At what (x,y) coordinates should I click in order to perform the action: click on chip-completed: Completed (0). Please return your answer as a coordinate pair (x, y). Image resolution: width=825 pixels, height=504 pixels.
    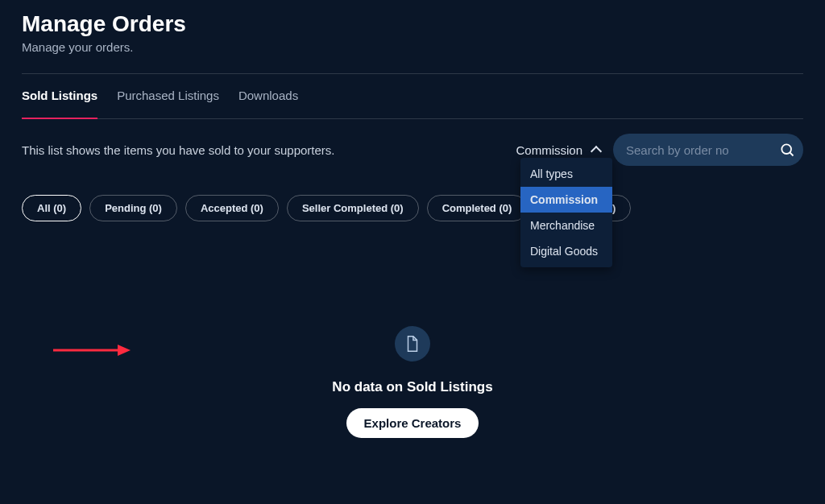
    Looking at the image, I should click on (477, 208).